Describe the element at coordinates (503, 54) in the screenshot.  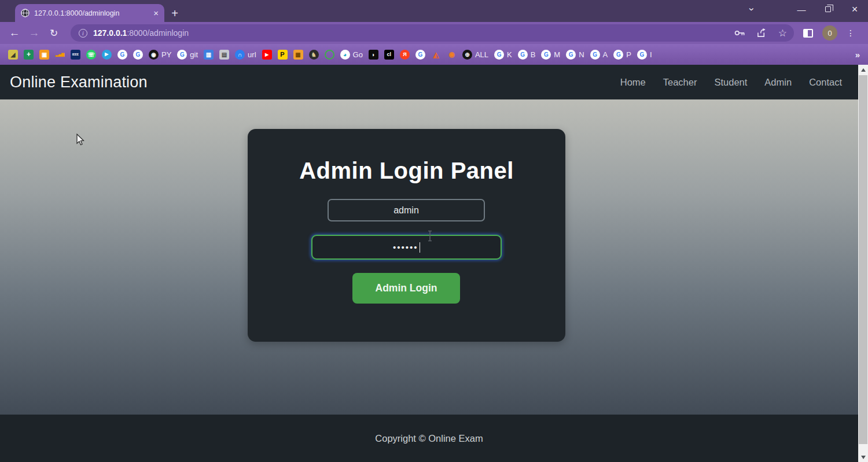
I see `bookmark-google-k: GK` at that location.